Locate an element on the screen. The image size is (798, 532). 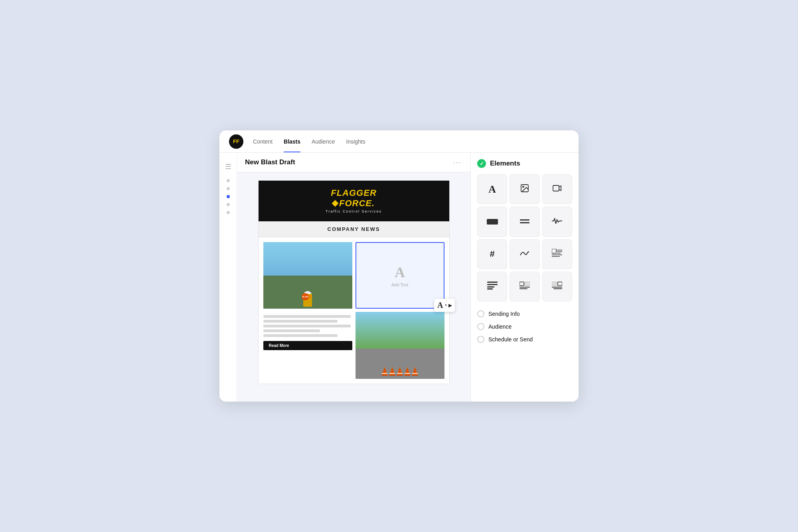
right-panel: ✓ Elements A is located at coordinates (525, 277).